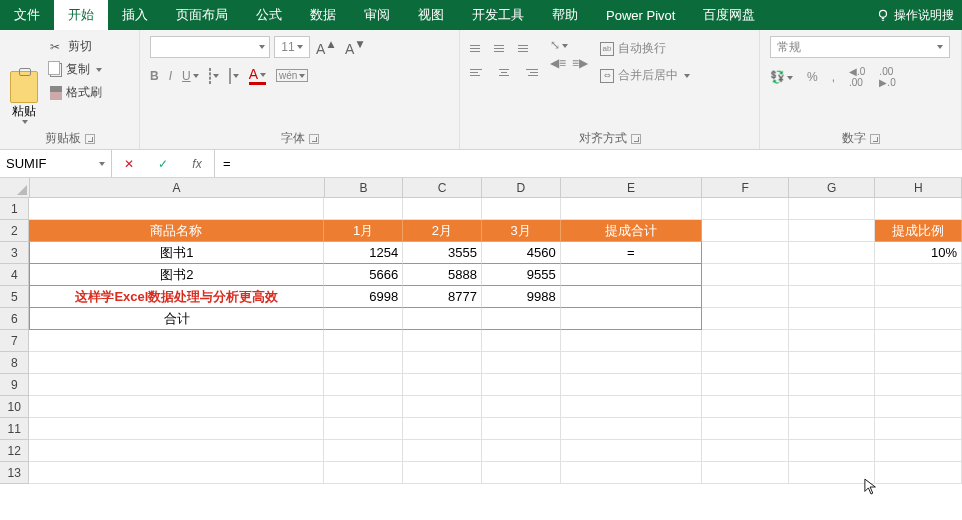 This screenshot has height=520, width=962. Describe the element at coordinates (632, 231) in the screenshot. I see `header-cell: 提成合计` at that location.